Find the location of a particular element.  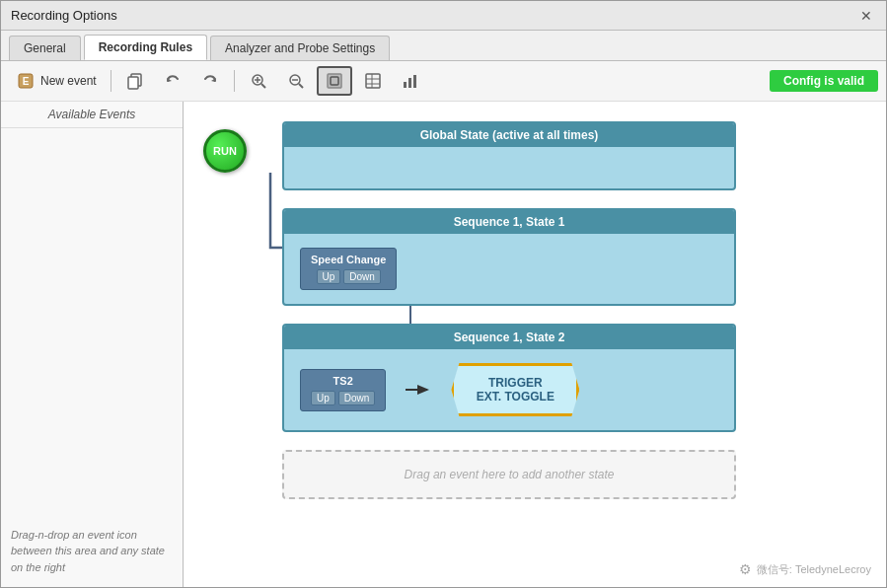

run-button: RUN is located at coordinates (225, 151).